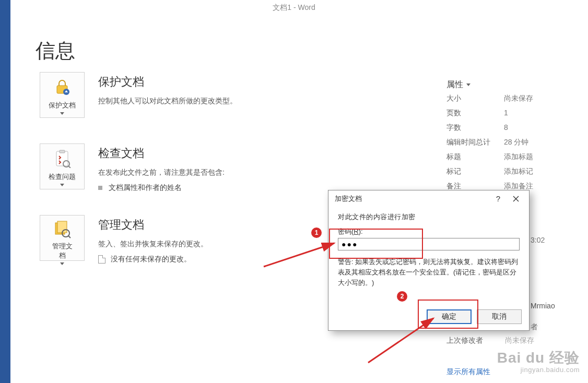 The width and height of the screenshot is (588, 383). Describe the element at coordinates (512, 157) in the screenshot. I see `prop-row-title: 标题添加标题` at that location.